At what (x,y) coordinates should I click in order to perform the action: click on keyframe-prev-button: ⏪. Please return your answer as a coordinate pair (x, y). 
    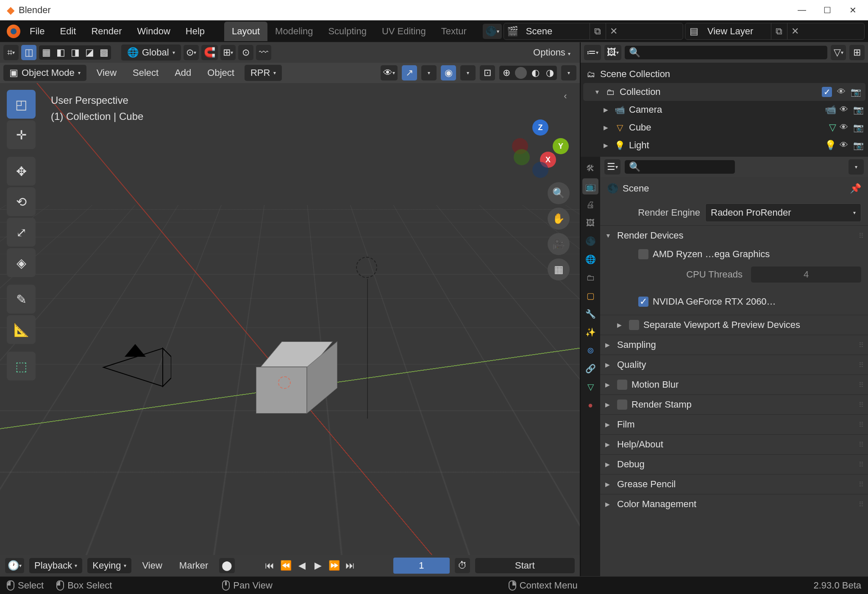
    Looking at the image, I should click on (286, 566).